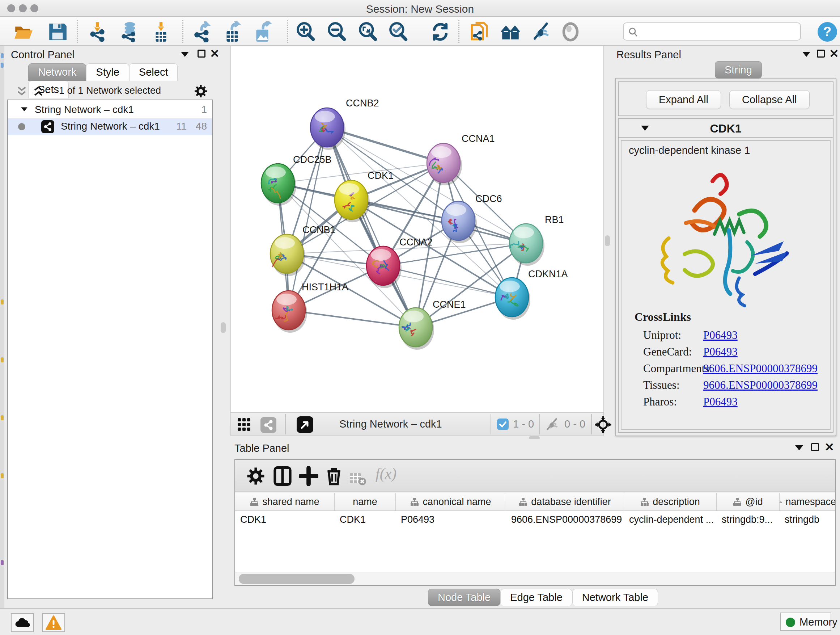 This screenshot has height=635, width=840. Describe the element at coordinates (810, 502) in the screenshot. I see `column-header-label: namespace` at that location.